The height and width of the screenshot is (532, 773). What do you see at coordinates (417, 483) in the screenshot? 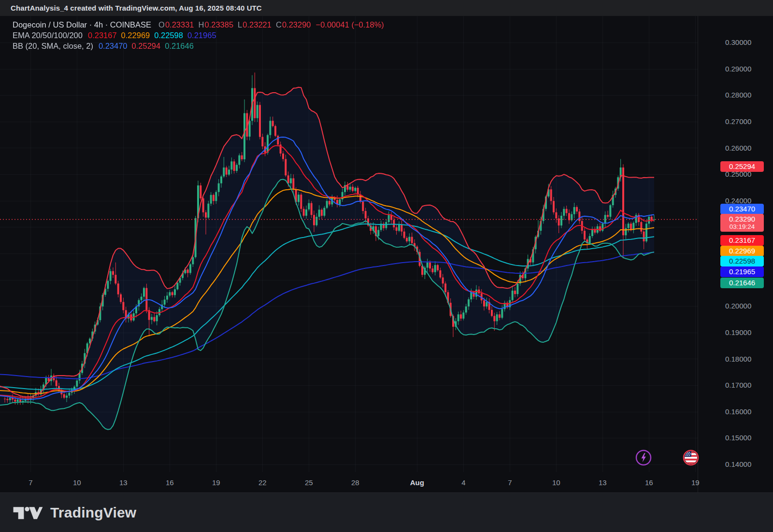
I see `time-tick-label: Aug` at bounding box center [417, 483].